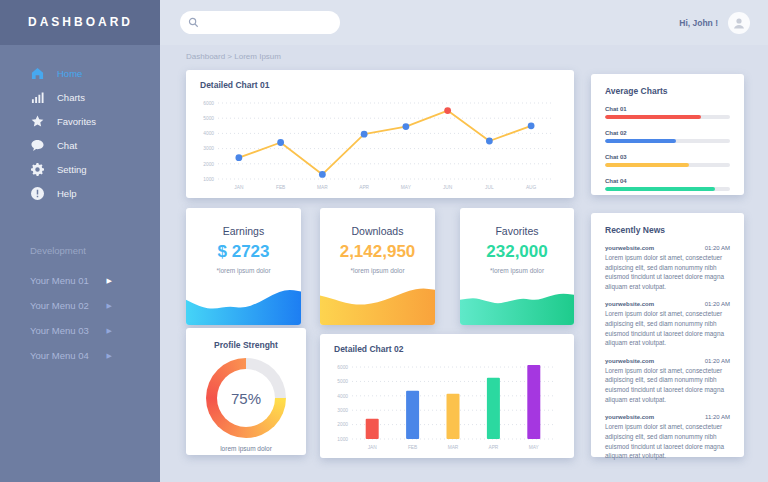 The width and height of the screenshot is (768, 482). Describe the element at coordinates (71, 98) in the screenshot. I see `sidebar-item-label: Charts` at that location.